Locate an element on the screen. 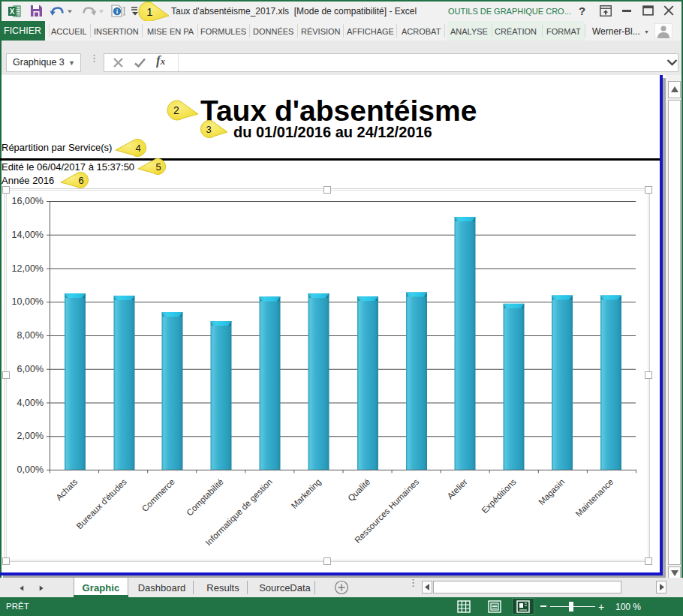  svg-text: 0,00% is located at coordinates (30, 470).